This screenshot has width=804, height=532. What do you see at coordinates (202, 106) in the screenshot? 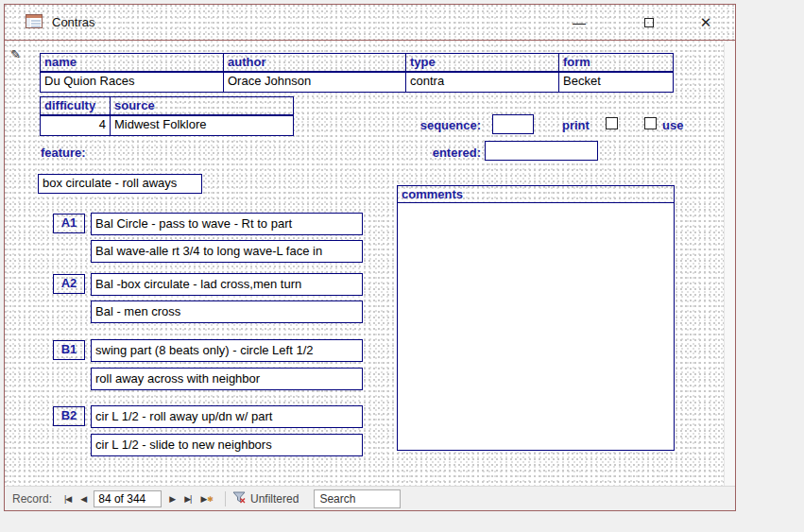
I see `source-header-label: source` at bounding box center [202, 106].